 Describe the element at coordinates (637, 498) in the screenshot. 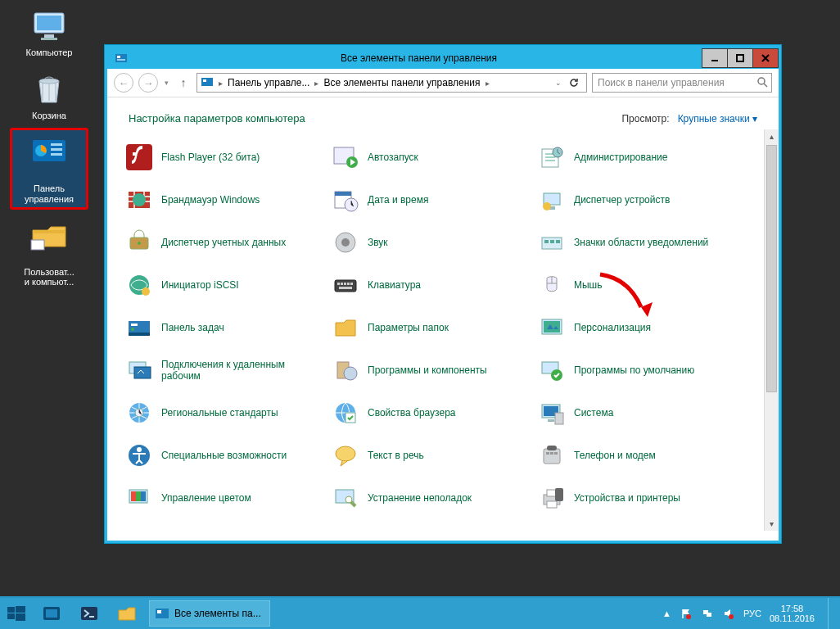

I see `control-panel-item-printers: Устройства и принтеры` at that location.